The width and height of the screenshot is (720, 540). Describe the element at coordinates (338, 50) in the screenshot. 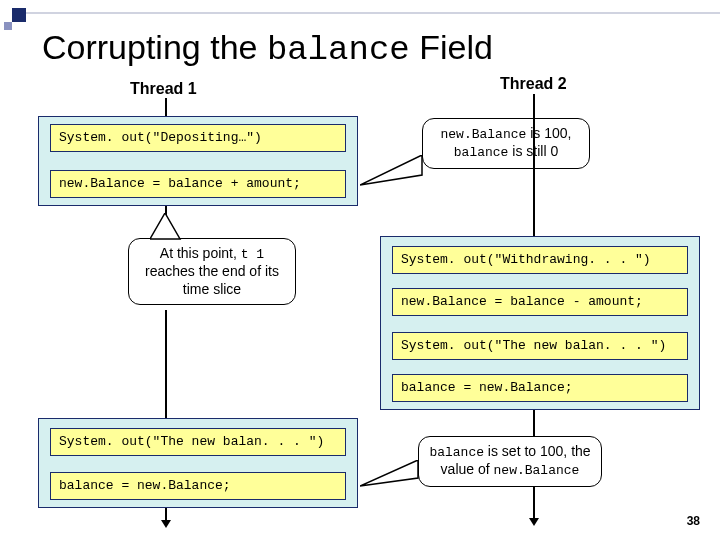

I see `title-code: balance` at that location.